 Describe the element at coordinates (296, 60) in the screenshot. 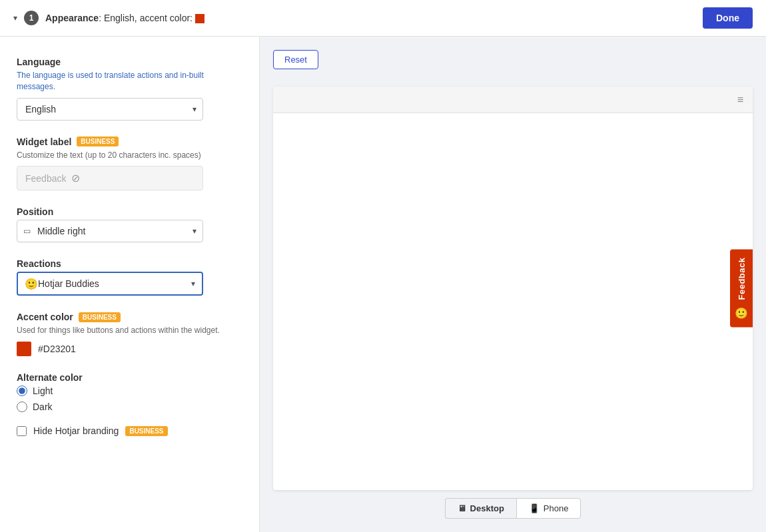

I see `reset-button: Reset` at that location.